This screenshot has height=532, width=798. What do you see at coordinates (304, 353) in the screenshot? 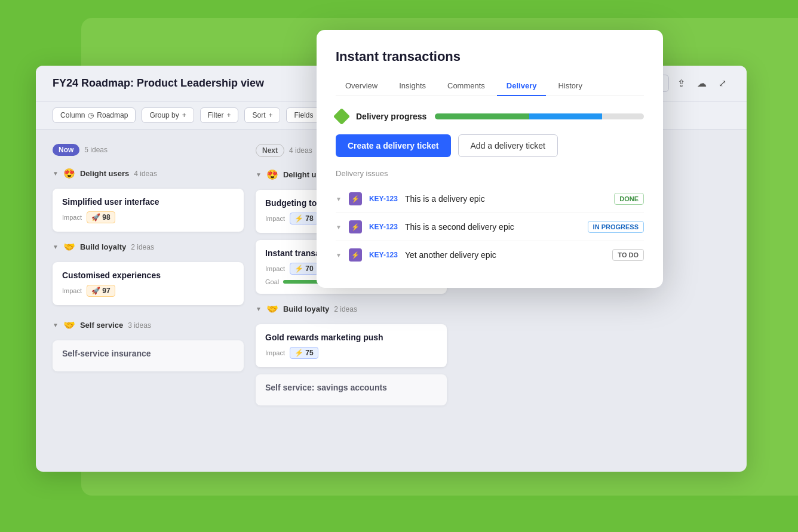
I see `gold-rewards-score: ⚡ 75` at bounding box center [304, 353].